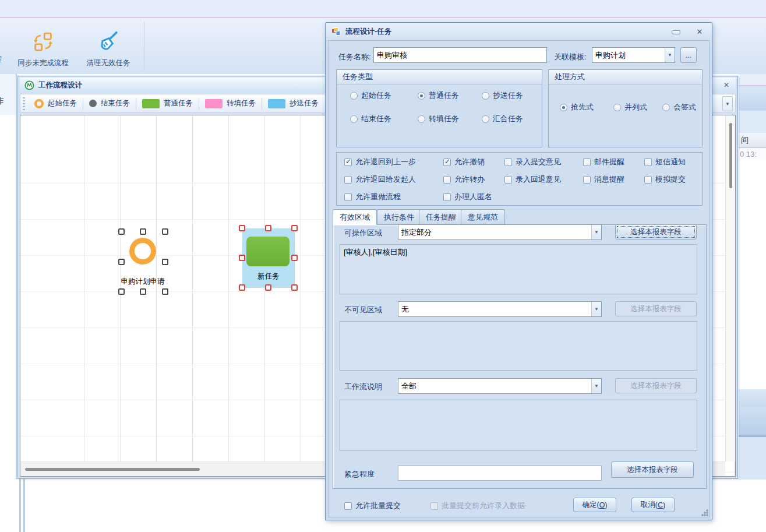  What do you see at coordinates (653, 505) in the screenshot?
I see `cancel-button: 取消(C)` at bounding box center [653, 505].